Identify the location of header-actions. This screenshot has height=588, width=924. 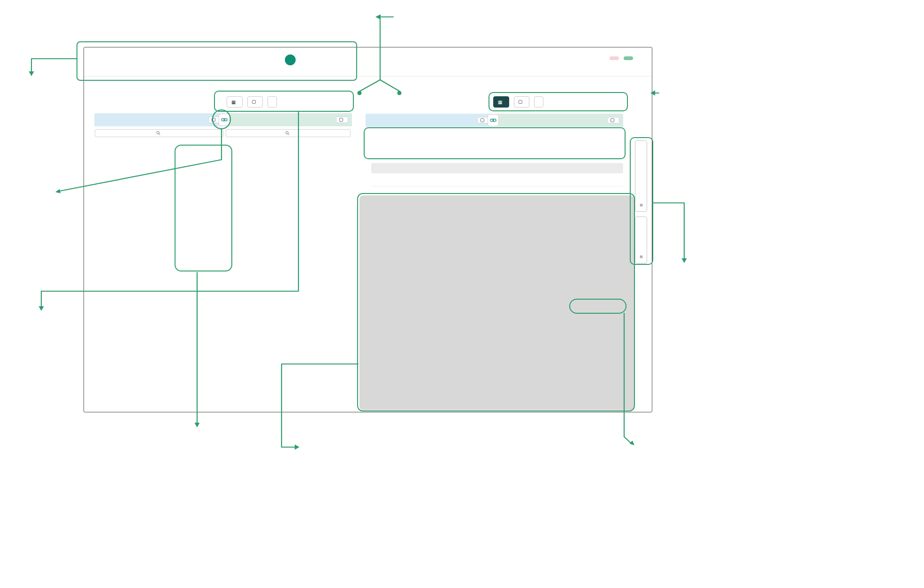
(621, 58).